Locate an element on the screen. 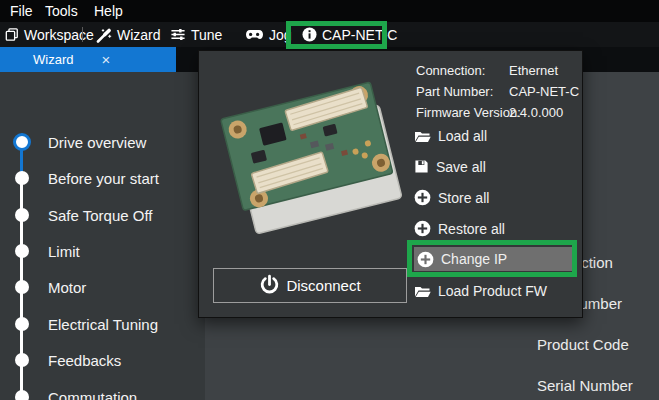  sidebar-item-motor: Motor is located at coordinates (102, 287).